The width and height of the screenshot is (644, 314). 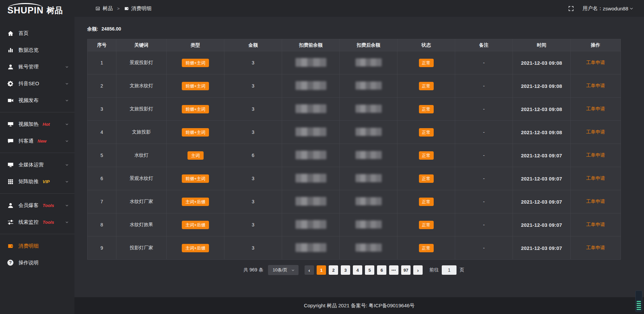 What do you see at coordinates (98, 9) in the screenshot?
I see `app-square-icon` at bounding box center [98, 9].